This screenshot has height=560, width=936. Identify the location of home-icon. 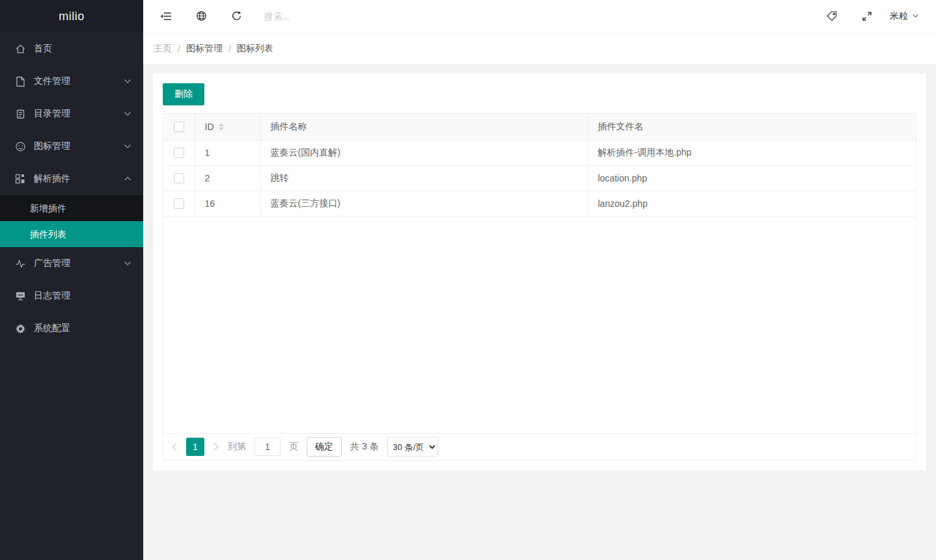
(20, 49).